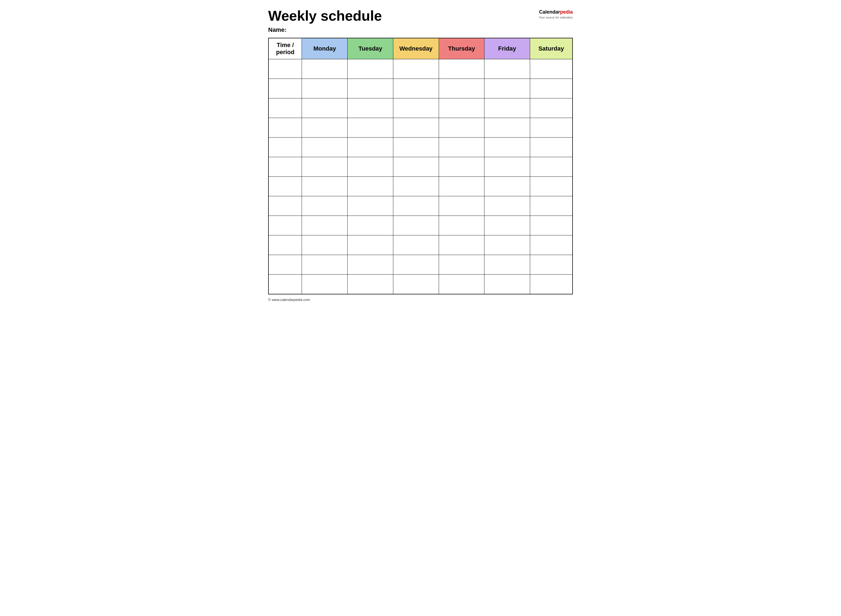 The height and width of the screenshot is (616, 841). Describe the element at coordinates (289, 300) in the screenshot. I see `footer-url: © www.calendarpedia.com` at that location.